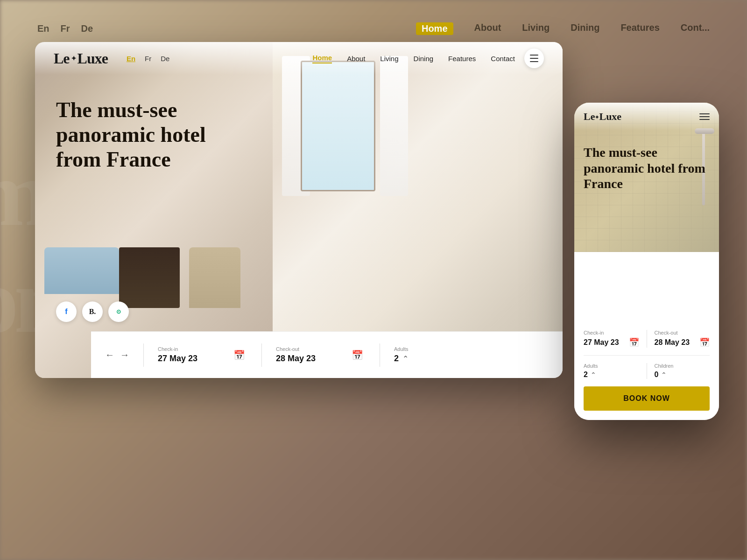  What do you see at coordinates (65, 29) in the screenshot?
I see `outer-lang-fr: Fr` at bounding box center [65, 29].